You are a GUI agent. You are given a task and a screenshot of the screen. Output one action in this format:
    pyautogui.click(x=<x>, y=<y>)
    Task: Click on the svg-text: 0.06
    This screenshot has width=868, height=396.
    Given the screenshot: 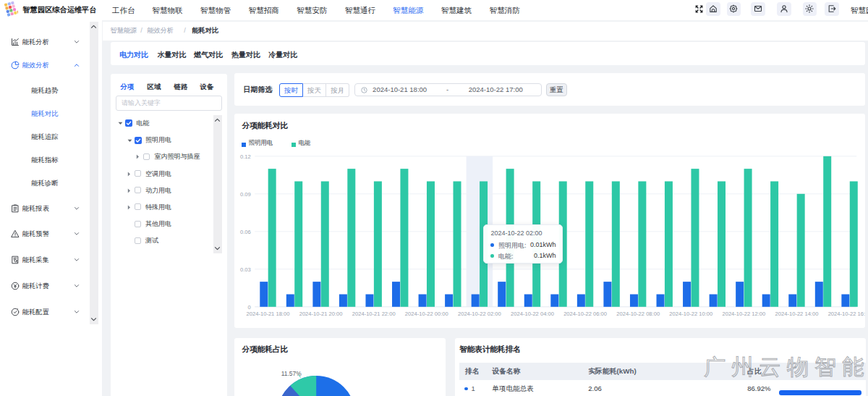 What is the action you would take?
    pyautogui.click(x=246, y=232)
    